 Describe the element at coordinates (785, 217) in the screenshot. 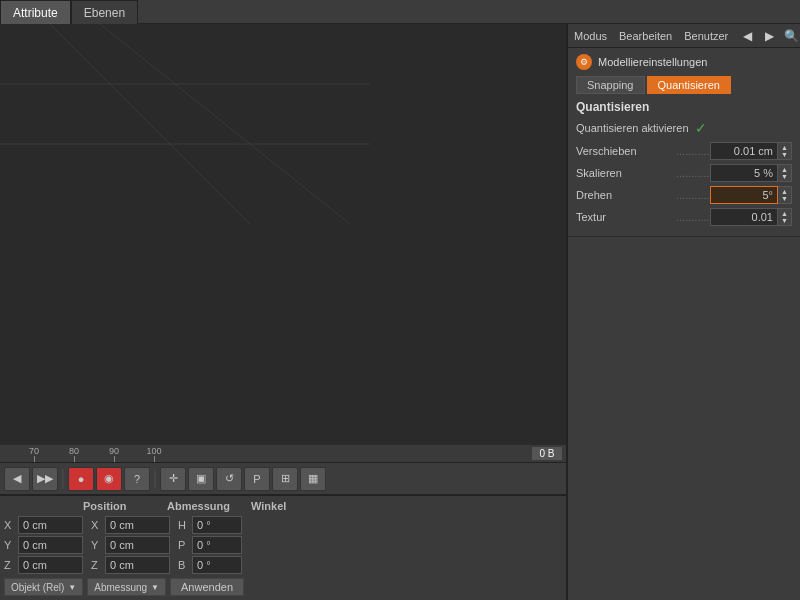

I see `prop-arrow-3: ▲▼` at that location.